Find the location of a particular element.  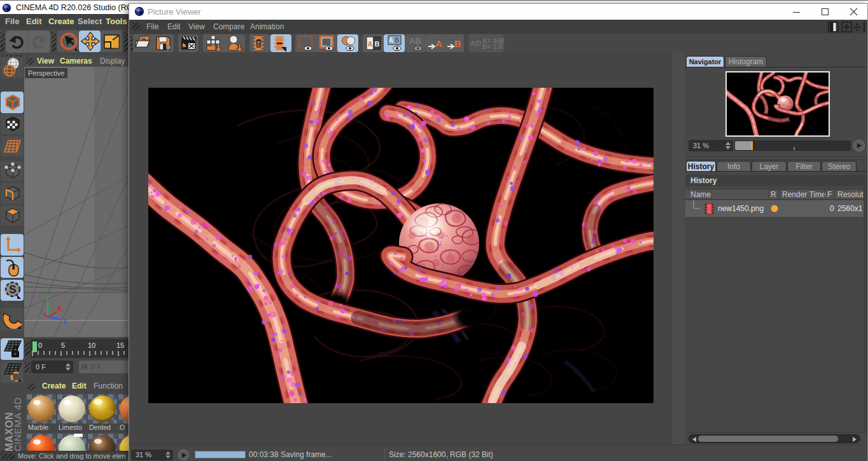

svg-text: Limesto is located at coordinates (70, 427).